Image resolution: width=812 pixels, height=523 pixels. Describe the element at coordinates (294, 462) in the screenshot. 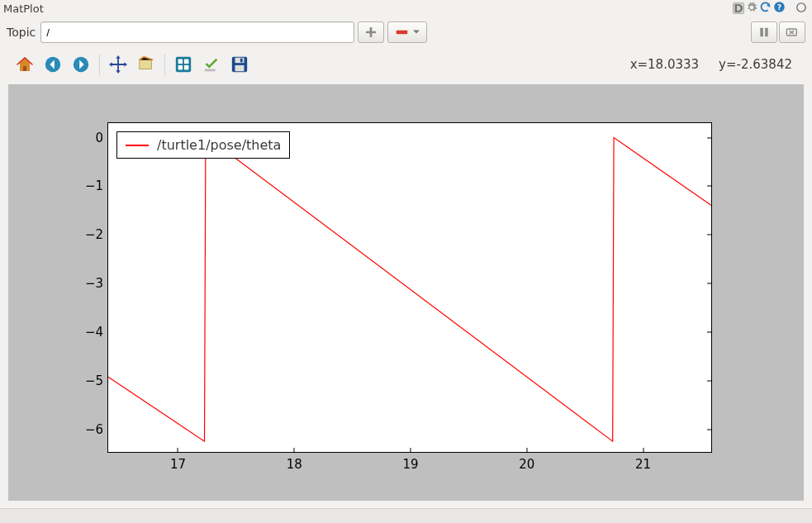

I see `x-tick-label: 18` at that location.